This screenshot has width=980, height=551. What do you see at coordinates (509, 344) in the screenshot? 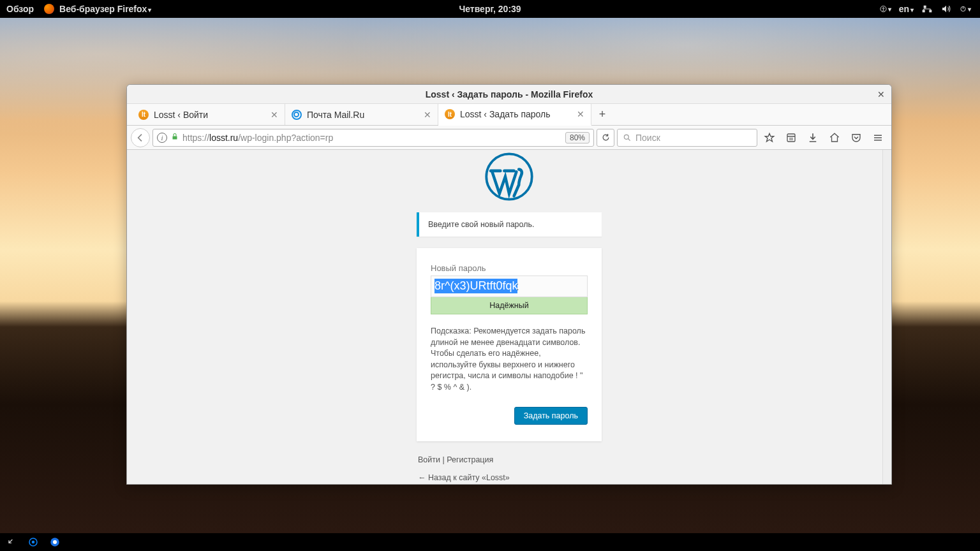
I see `reset-password-form: Новый пароль 8r^(x3)URtft0fqk Надёжный П…` at bounding box center [509, 344].